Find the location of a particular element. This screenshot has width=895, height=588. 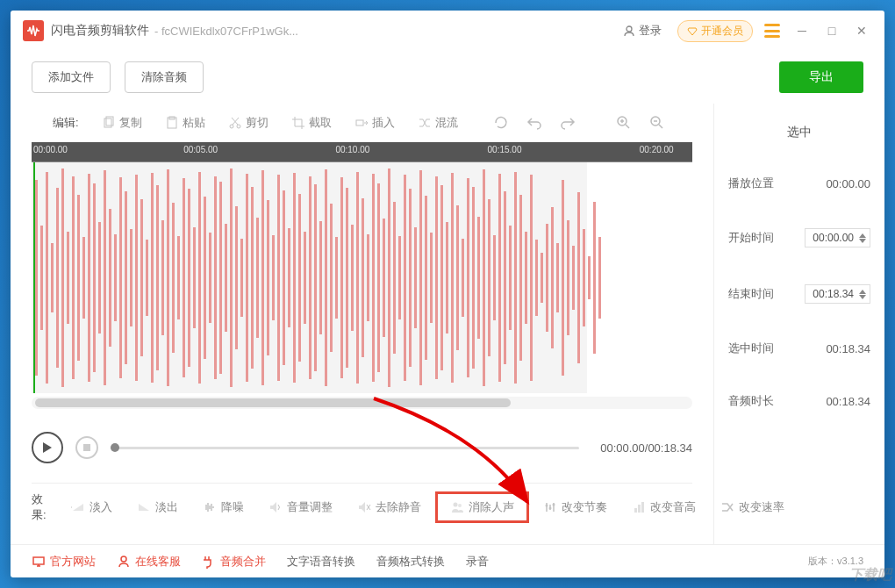

cut-button: 剪切 is located at coordinates (248, 123).